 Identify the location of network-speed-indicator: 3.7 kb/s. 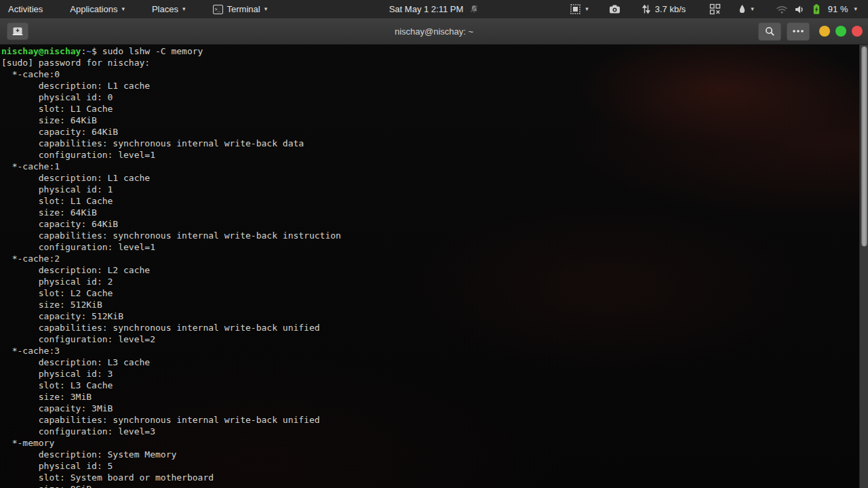
(665, 9).